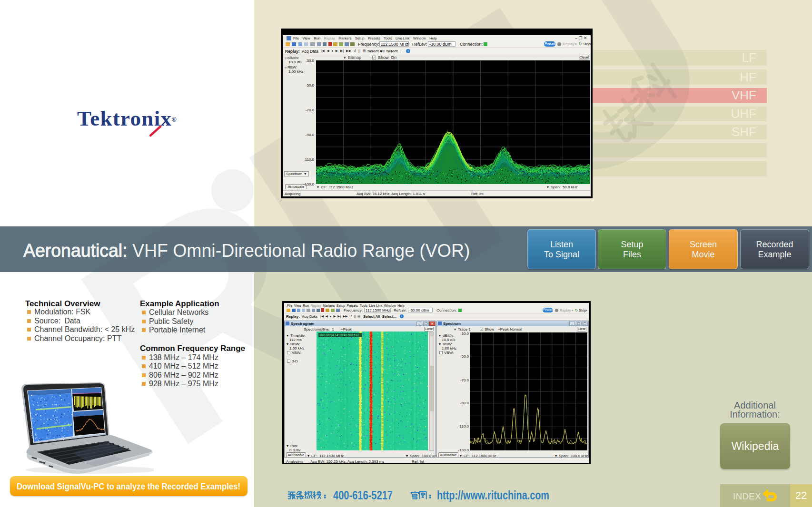 The height and width of the screenshot is (507, 812). What do you see at coordinates (493, 495) in the screenshot?
I see `svg-text: http://www.rituchina.com` at bounding box center [493, 495].